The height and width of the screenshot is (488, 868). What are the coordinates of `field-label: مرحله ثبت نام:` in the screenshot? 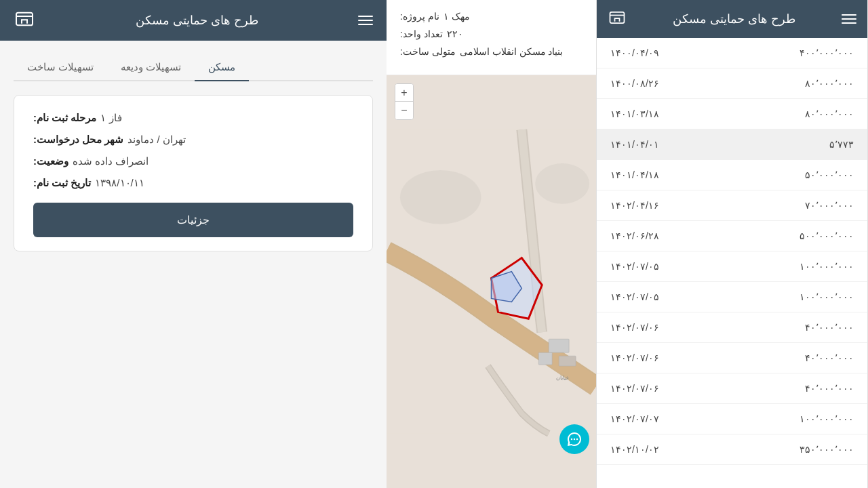 It's located at (65, 118).